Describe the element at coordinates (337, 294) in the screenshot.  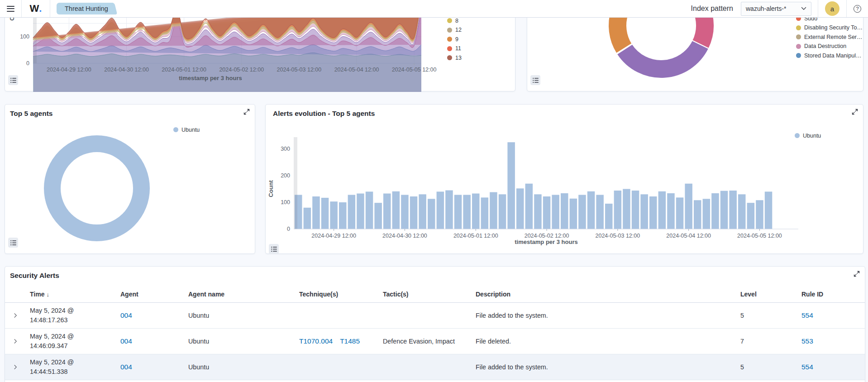
I see `column-header-technique-s-: Technique(s)` at that location.